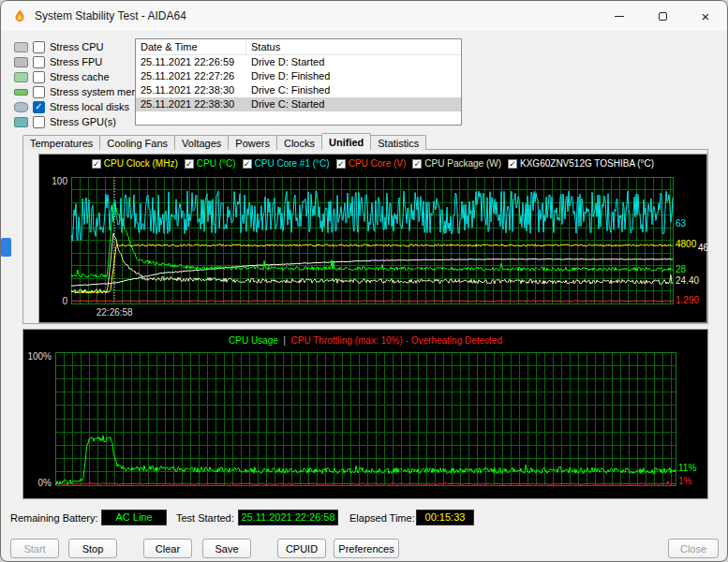  Describe the element at coordinates (688, 281) in the screenshot. I see `svg-text: 24.40` at that location.